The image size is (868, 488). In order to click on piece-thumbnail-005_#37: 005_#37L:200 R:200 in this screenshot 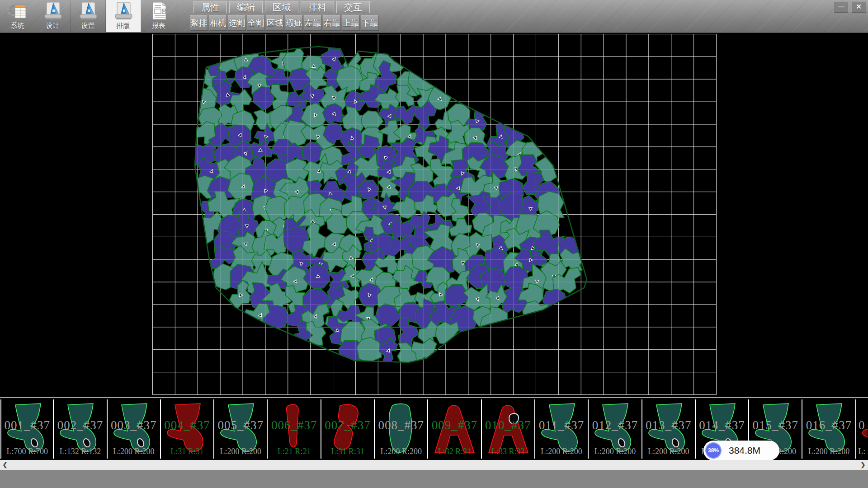, I will do `click(241, 429)`.